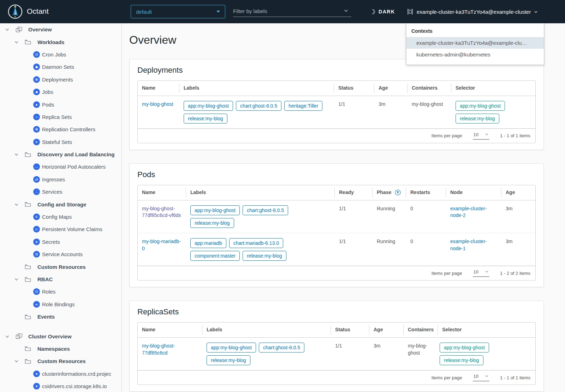 The width and height of the screenshot is (565, 392). I want to click on sidebar-item-cron-jobs: ⊙Cron Jobs, so click(61, 54).